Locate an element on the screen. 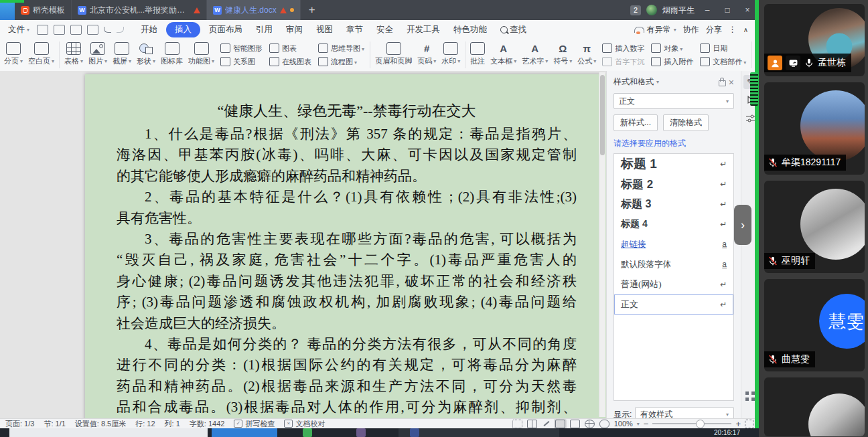 This screenshot has height=437, width=868. export-icon is located at coordinates (59, 29).